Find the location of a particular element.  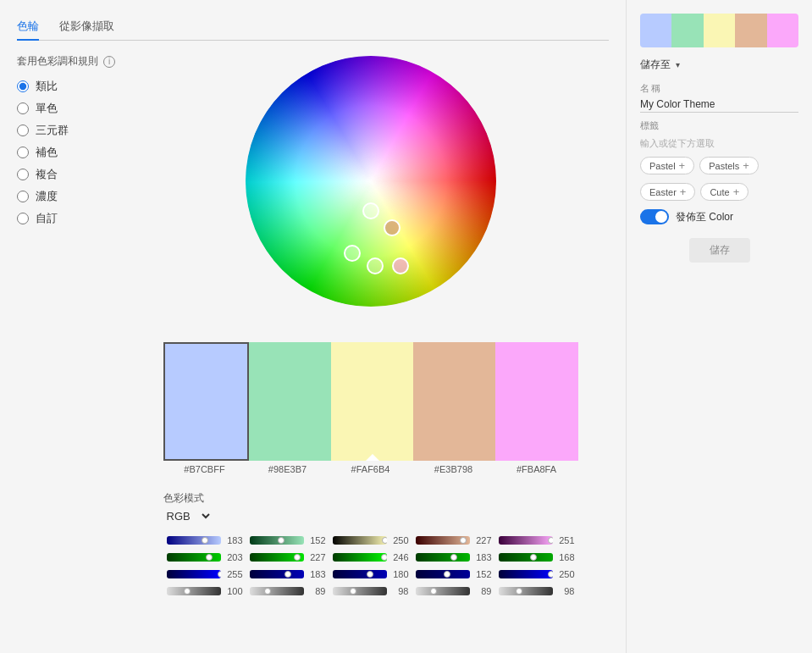

slider-r-3: 250 is located at coordinates (371, 540).